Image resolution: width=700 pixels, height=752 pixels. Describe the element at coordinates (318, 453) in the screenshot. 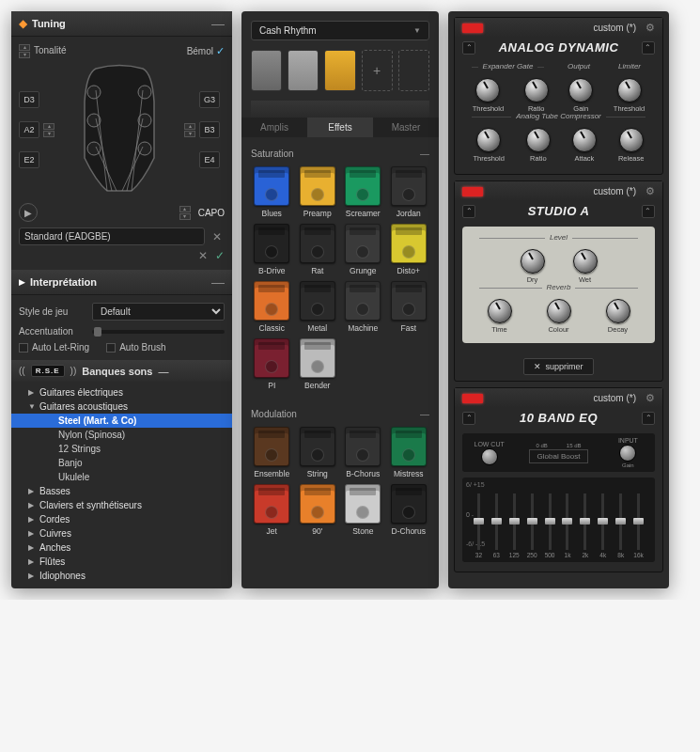

I see `fx-pedal-string: String` at that location.